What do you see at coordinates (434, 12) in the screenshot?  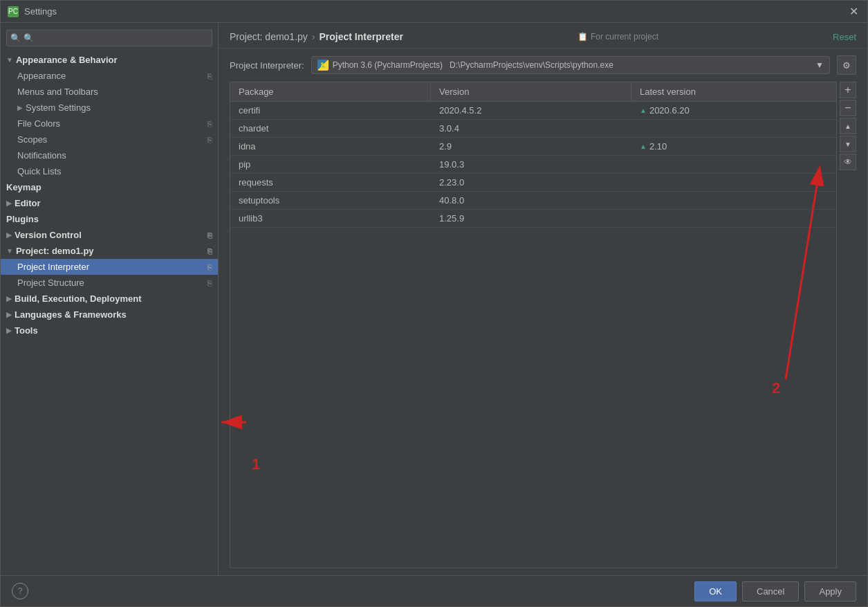 I see `titlebar: PC Settings ✕` at bounding box center [434, 12].